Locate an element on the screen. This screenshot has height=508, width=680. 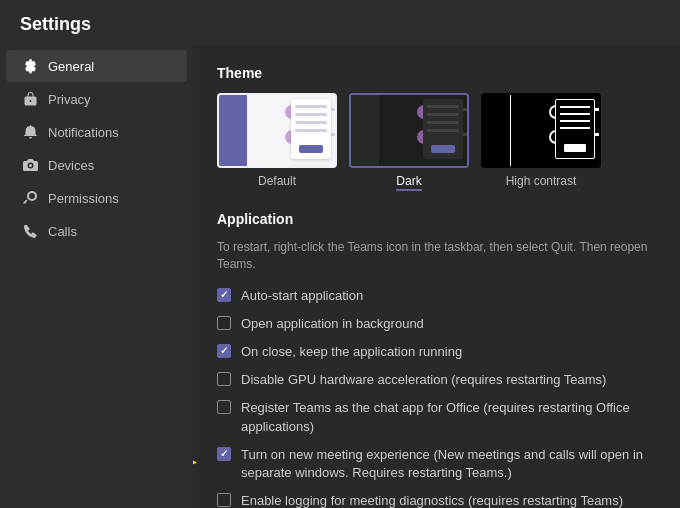
checkbox-open-background-label: Open application in background is located at coordinates (332, 324).